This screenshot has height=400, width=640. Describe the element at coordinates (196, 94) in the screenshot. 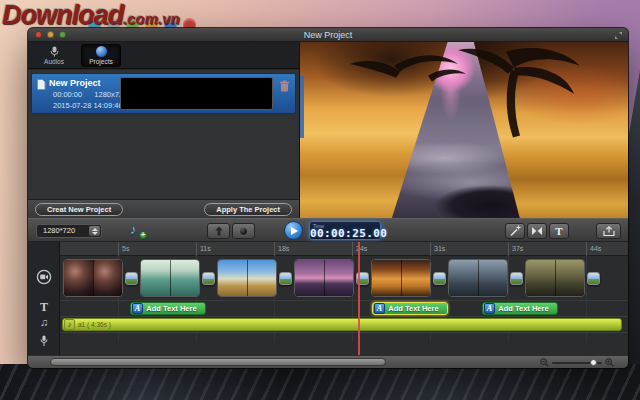

I see `project-thumbnail` at that location.